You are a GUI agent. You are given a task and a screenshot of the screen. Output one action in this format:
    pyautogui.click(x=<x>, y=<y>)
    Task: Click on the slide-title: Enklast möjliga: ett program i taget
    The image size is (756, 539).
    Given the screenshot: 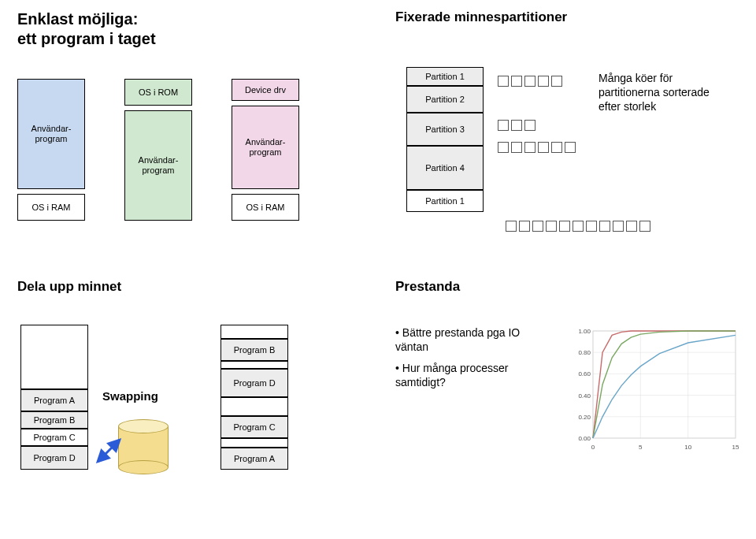 What is the action you would take?
    pyautogui.click(x=189, y=24)
    